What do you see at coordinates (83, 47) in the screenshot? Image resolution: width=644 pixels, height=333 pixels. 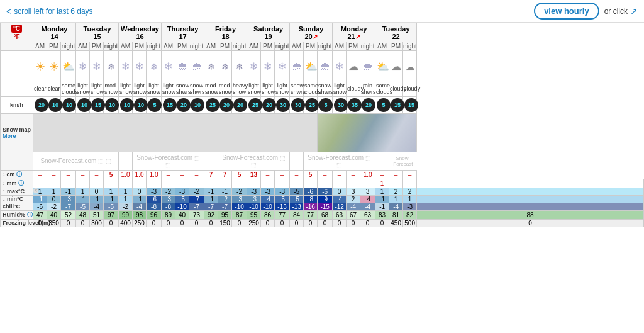 I see `period-tue15-am: AM` at bounding box center [83, 47].